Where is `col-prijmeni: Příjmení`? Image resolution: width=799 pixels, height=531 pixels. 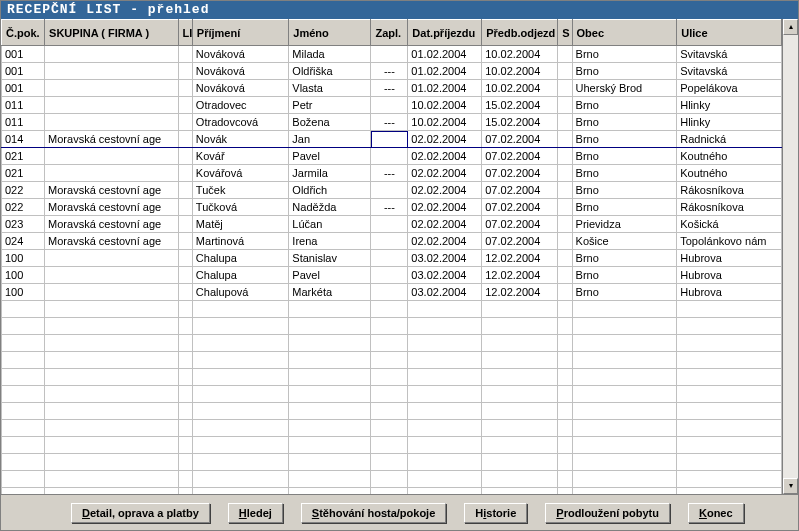 col-prijmeni: Příjmení is located at coordinates (240, 33).